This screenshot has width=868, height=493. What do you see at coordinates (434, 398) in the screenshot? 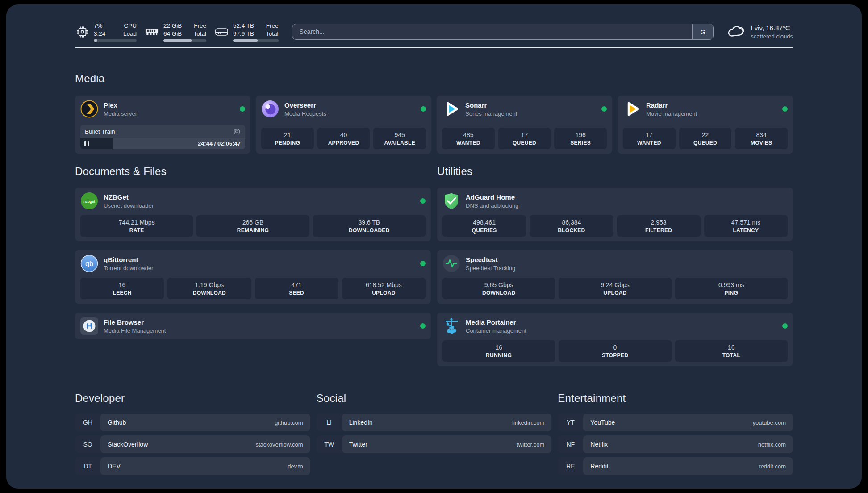
I see `section-title-social: Social` at bounding box center [434, 398].